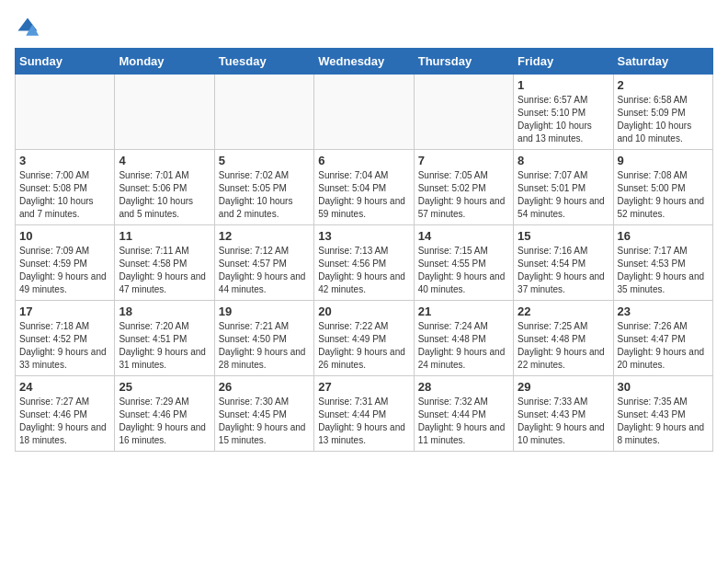  Describe the element at coordinates (364, 263) in the screenshot. I see `calendar-cell: 13Sunrise: 7:13 AM Sunset: 4:56 PM Dayli…` at that location.